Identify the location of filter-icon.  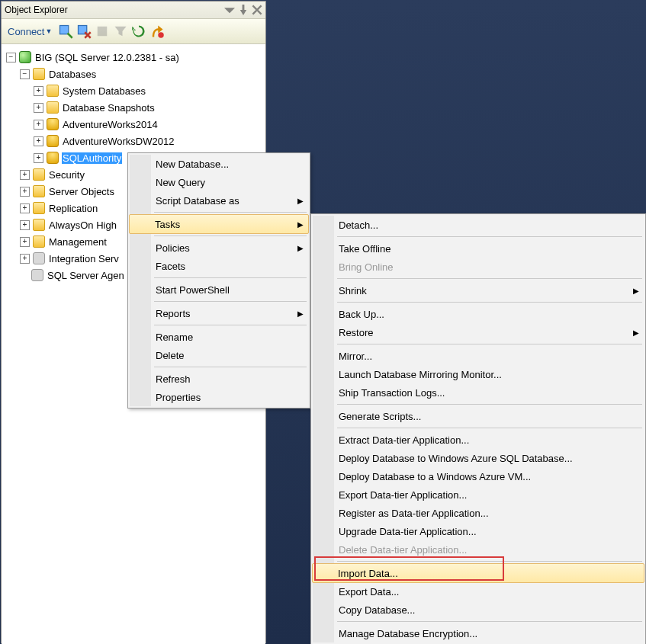
(121, 31).